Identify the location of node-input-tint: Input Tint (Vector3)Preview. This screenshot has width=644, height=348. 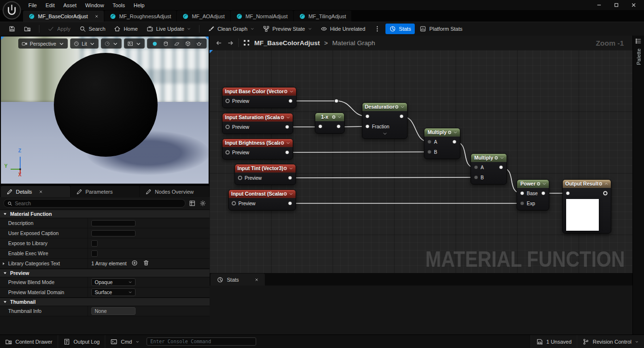
(265, 174).